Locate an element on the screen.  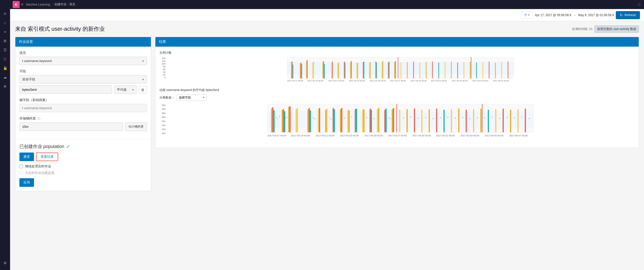
svg-text: 2017-04-29 00:00 is located at coordinates (422, 136).